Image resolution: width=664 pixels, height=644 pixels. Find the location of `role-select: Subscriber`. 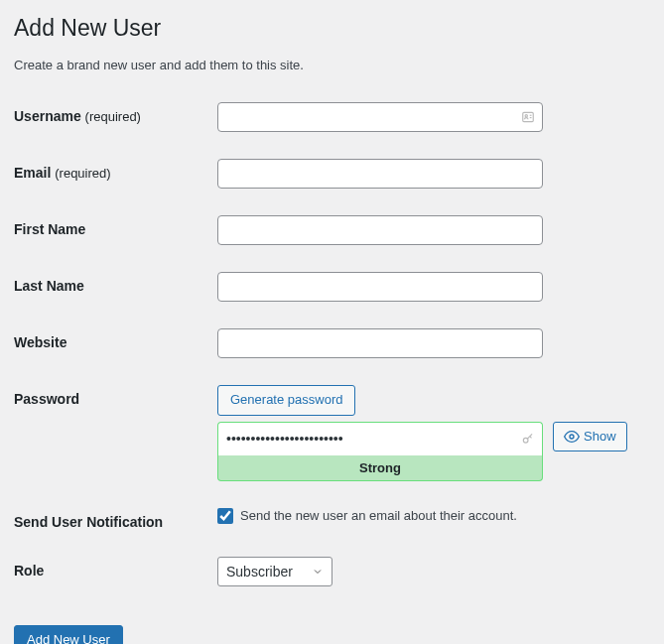

role-select: Subscriber is located at coordinates (275, 572).